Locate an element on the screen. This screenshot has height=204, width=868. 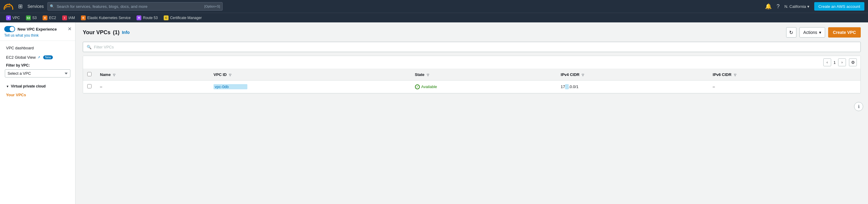
sidebar-section-virtual-private-cloud: ▼ Virtual private cloud is located at coordinates (38, 86).